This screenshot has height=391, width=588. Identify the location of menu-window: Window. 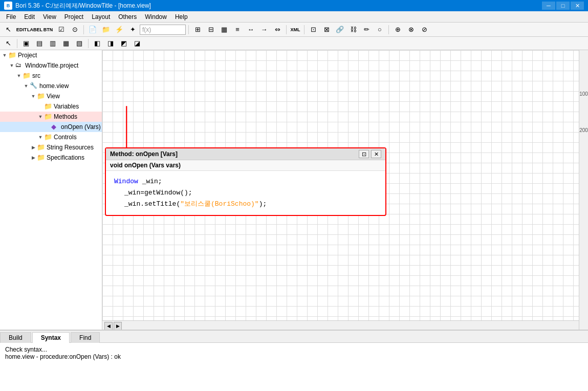
(156, 17).